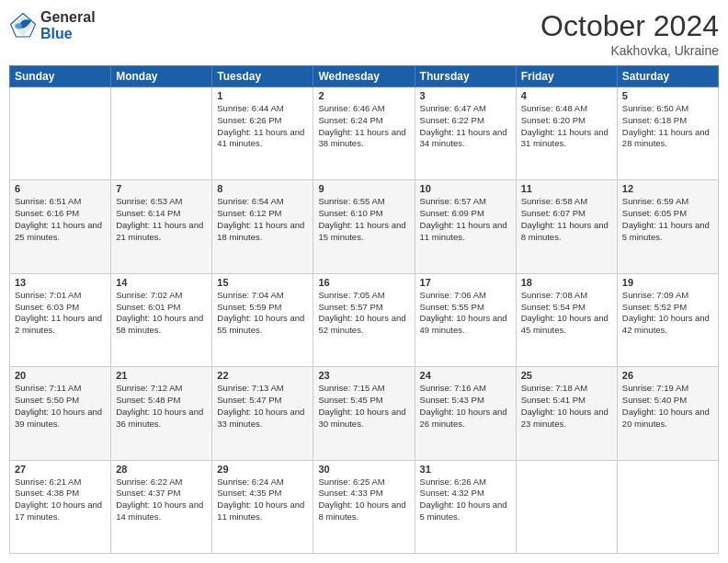 The image size is (728, 563). I want to click on calendar-cell: 4Sunrise: 6:48 AMSunset: 6:20 PMDaylight…, so click(566, 134).